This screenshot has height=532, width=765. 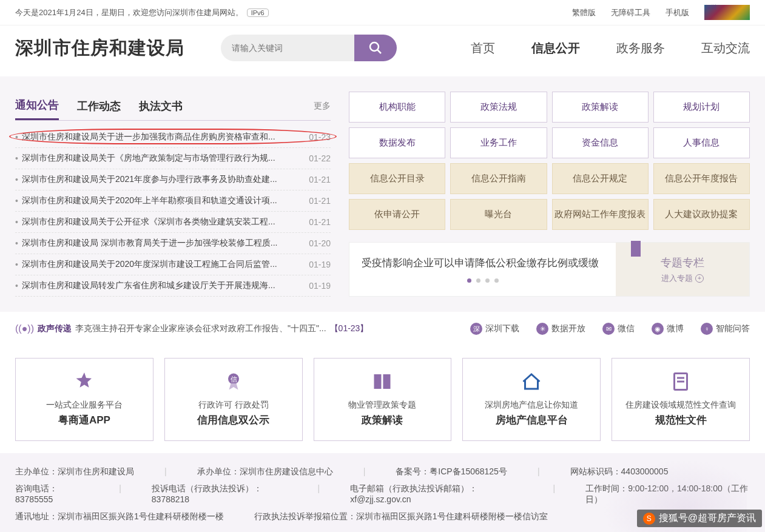 I want to click on news-link: 深圳市住房和建设局关于公开征求《深圳市各类物业建筑安装工程..., so click(x=165, y=222).